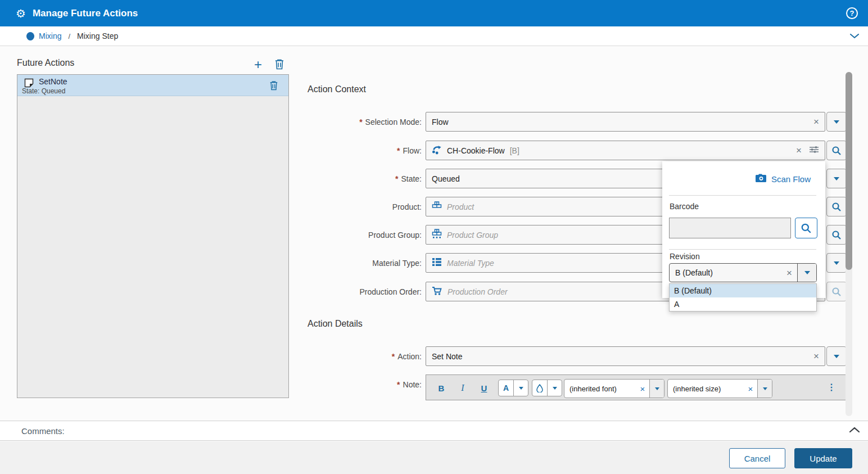 Image resolution: width=868 pixels, height=474 pixels. I want to click on font-size-dropdown, so click(765, 389).